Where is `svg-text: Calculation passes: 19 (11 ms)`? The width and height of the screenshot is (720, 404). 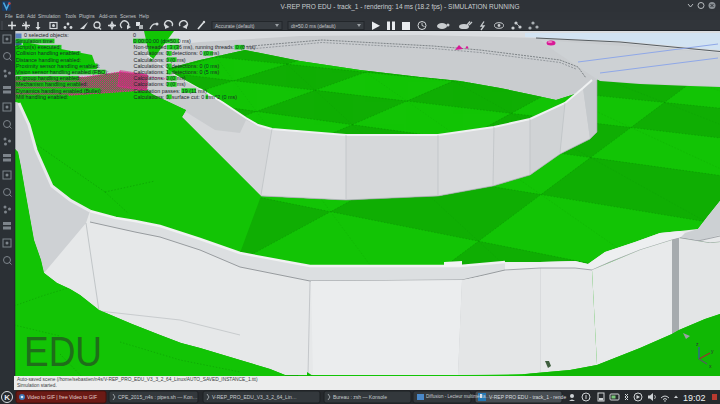
svg-text: Calculation passes: 19 (11 ms) is located at coordinates (171, 91).